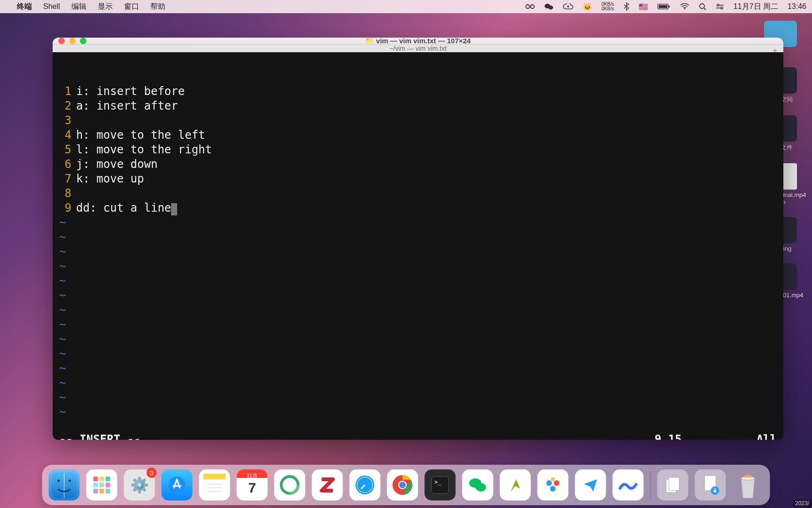 This screenshot has height=508, width=812. Describe the element at coordinates (549, 7) in the screenshot. I see `wechat-menubar-icon` at that location.